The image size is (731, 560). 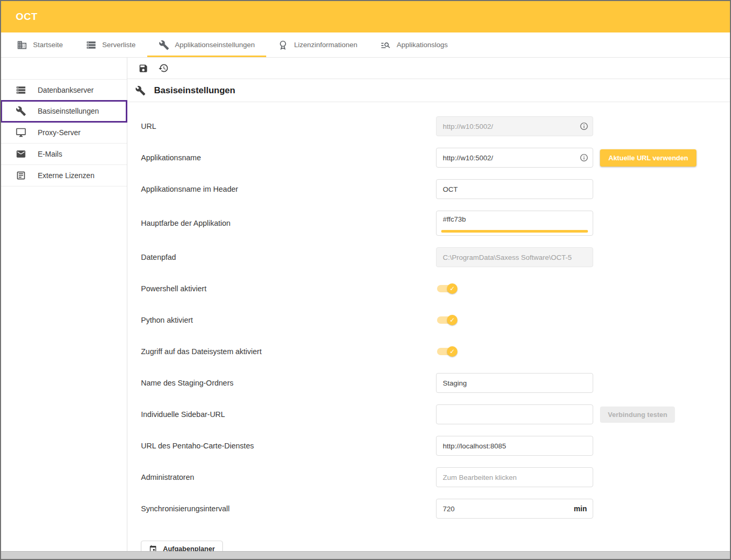 What do you see at coordinates (21, 90) in the screenshot?
I see `database-list-icon` at bounding box center [21, 90].